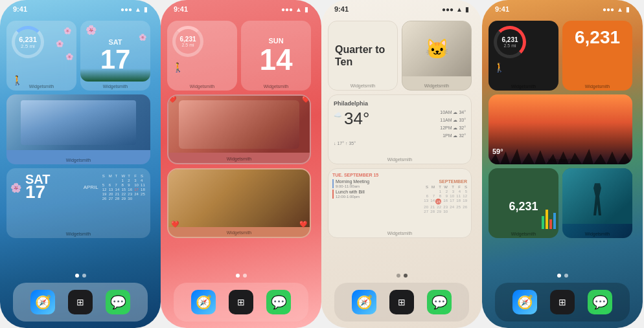 The width and height of the screenshot is (644, 328). I want to click on cd14: 12, so click(464, 196).